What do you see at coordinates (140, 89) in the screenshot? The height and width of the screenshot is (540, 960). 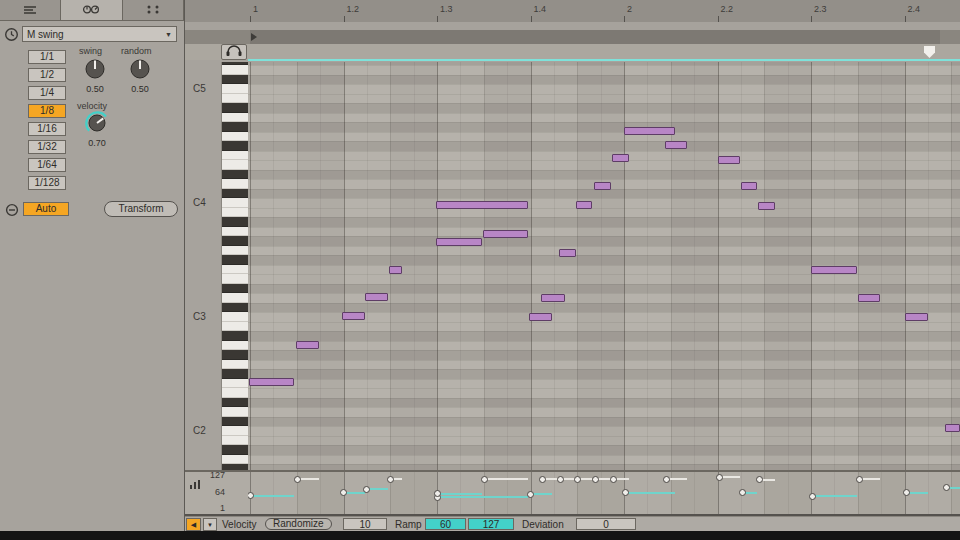 I see `random-knob-value: 0.50` at bounding box center [140, 89].